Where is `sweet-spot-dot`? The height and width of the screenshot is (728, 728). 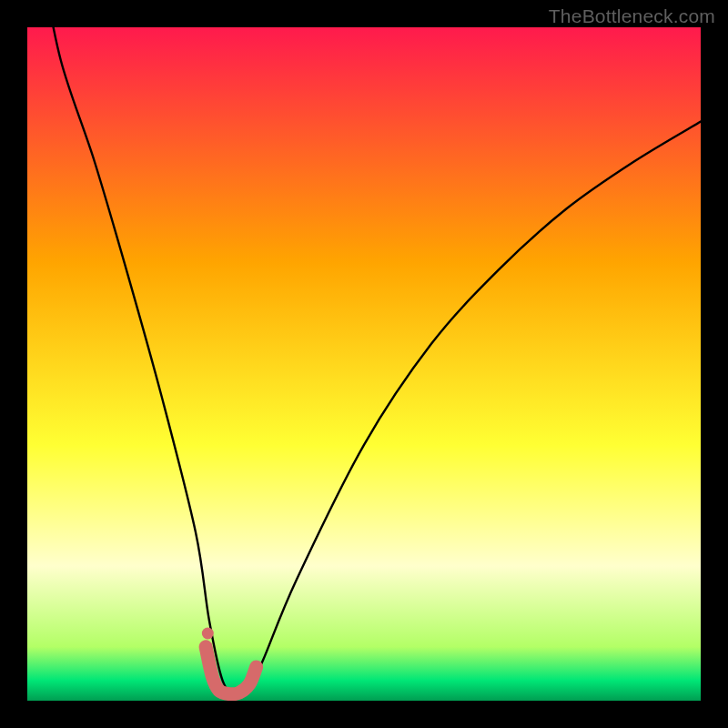
sweet-spot-dot is located at coordinates (207, 633).